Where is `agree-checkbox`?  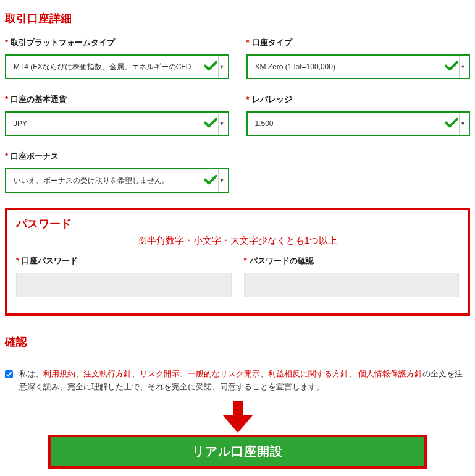
agree-checkbox is located at coordinates (9, 375).